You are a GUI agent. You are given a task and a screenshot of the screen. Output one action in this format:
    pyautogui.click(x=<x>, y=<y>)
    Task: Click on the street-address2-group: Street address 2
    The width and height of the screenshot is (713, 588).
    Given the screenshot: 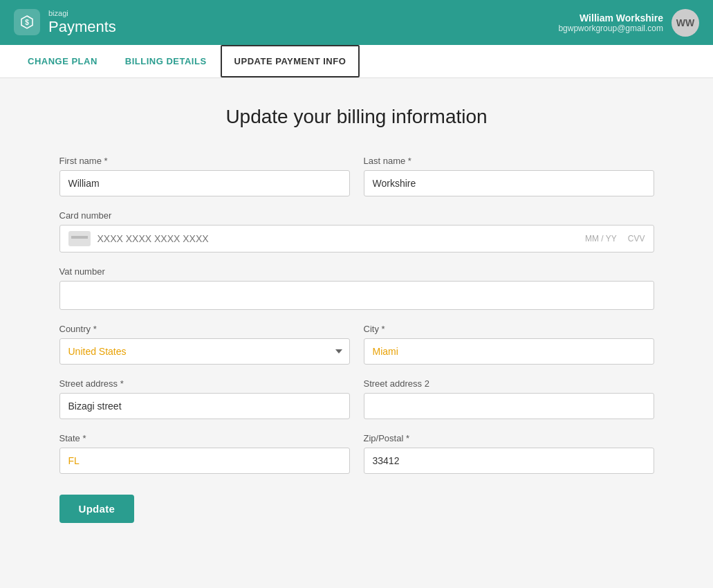 What is the action you would take?
    pyautogui.click(x=509, y=398)
    